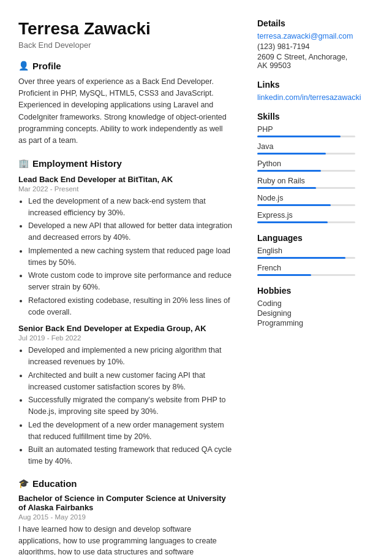 This screenshot has height=555, width=392. Describe the element at coordinates (130, 456) in the screenshot. I see `bullet: Built an automated testing framework tha…` at that location.